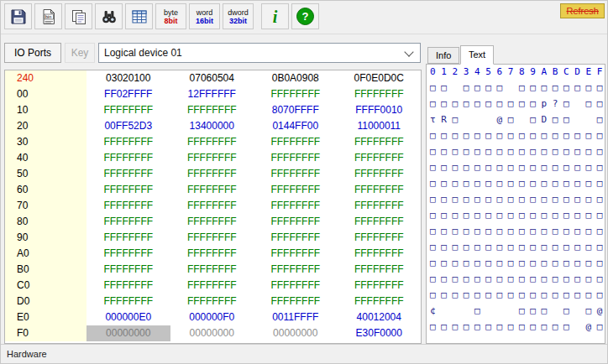  What do you see at coordinates (380, 126) in the screenshot?
I see `hex-cell: 11000011` at bounding box center [380, 126].